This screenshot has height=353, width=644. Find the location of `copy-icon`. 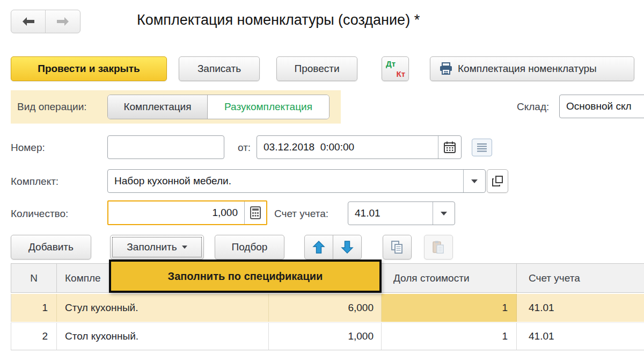

copy-icon is located at coordinates (397, 247).